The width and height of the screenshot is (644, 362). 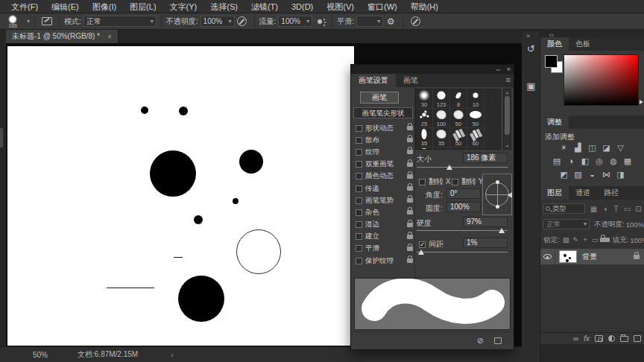 What do you see at coordinates (411, 80) in the screenshot?
I see `brush-panel-tab: 画笔` at bounding box center [411, 80].